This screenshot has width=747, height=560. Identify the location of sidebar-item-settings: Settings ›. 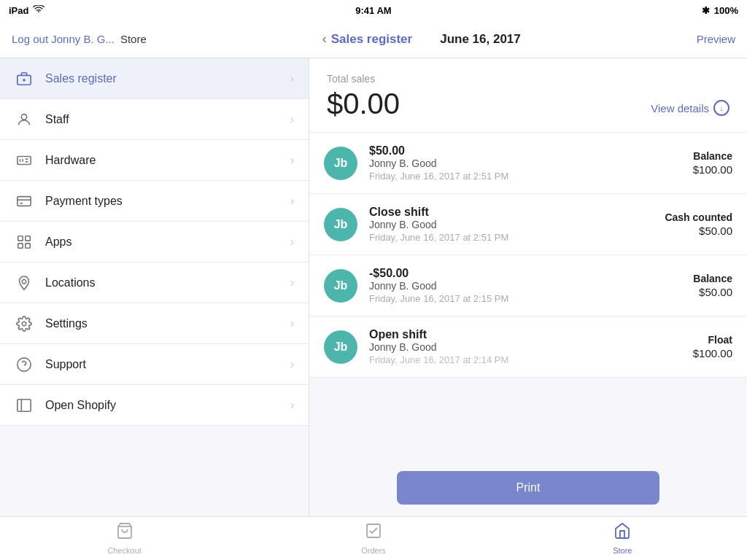
(155, 324).